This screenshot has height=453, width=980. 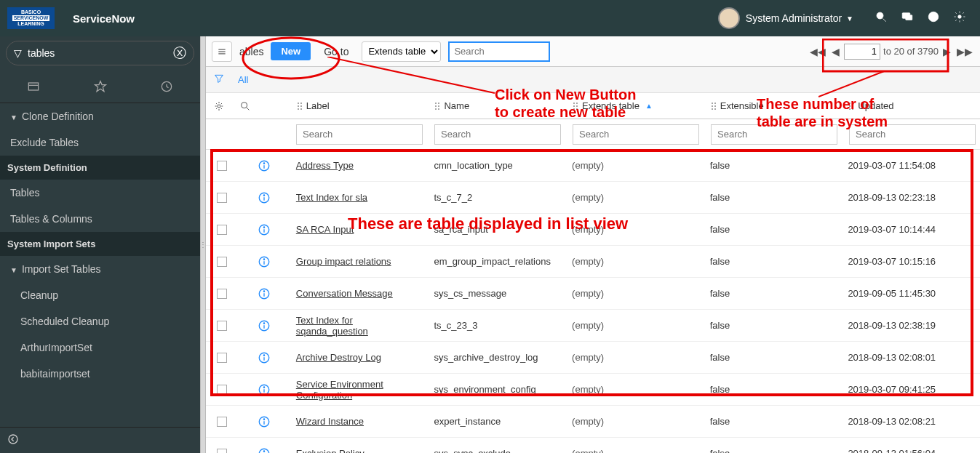 I want to click on nav-section-header: System Import Sets, so click(x=100, y=244).